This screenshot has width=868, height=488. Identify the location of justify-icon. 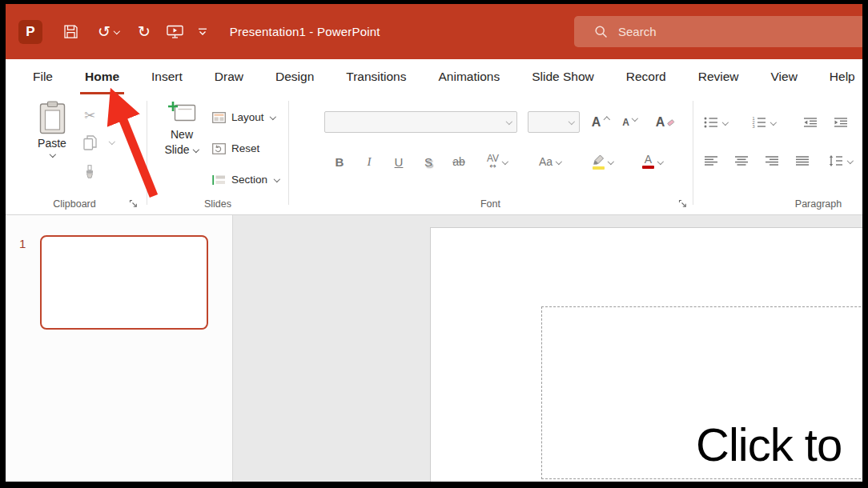
(802, 161).